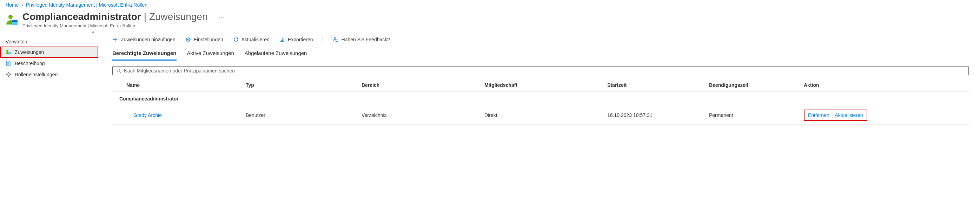  I want to click on toolbar-divider, so click(323, 39).